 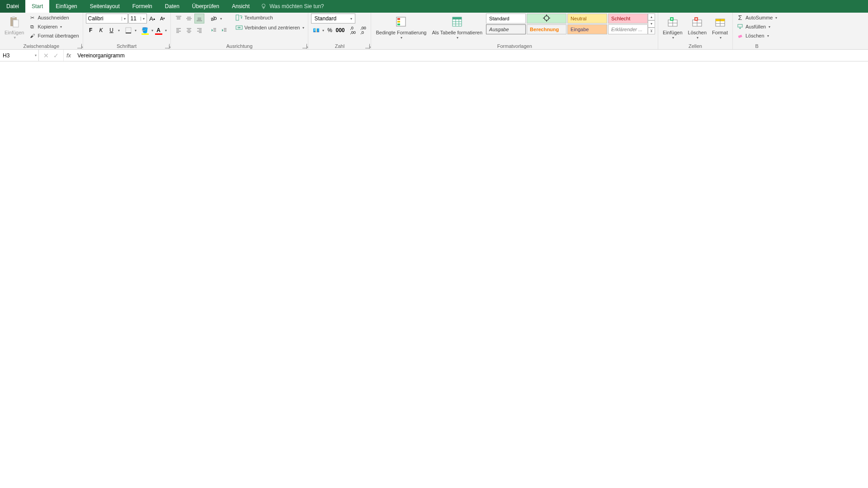 What do you see at coordinates (107, 19) in the screenshot?
I see `font-name-select: Calibri ▾` at bounding box center [107, 19].